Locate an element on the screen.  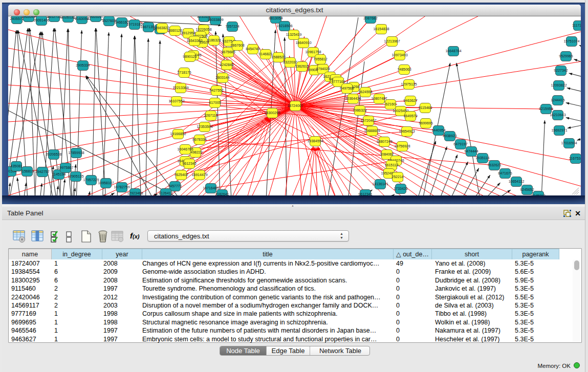
svg-text: 7986322 is located at coordinates (359, 111).